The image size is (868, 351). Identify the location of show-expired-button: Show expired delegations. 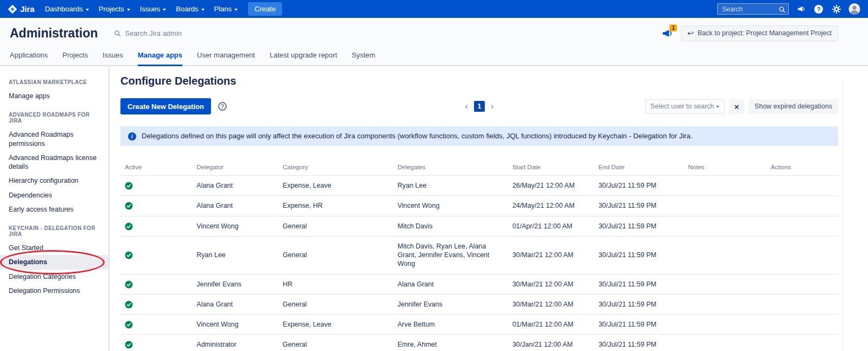
(793, 106).